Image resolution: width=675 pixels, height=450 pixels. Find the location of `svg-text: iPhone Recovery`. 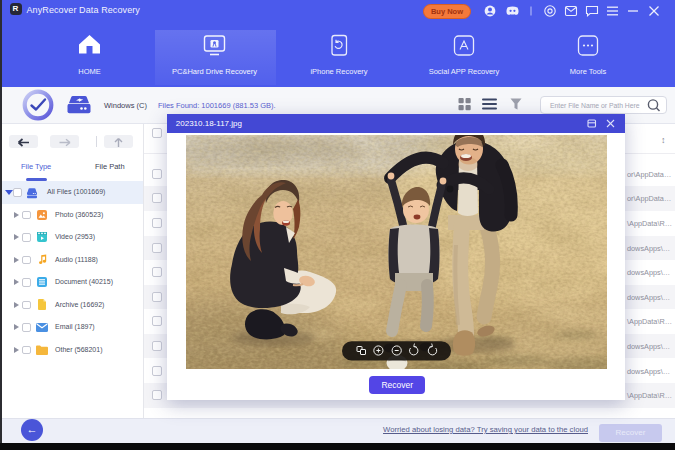

svg-text: iPhone Recovery is located at coordinates (338, 72).